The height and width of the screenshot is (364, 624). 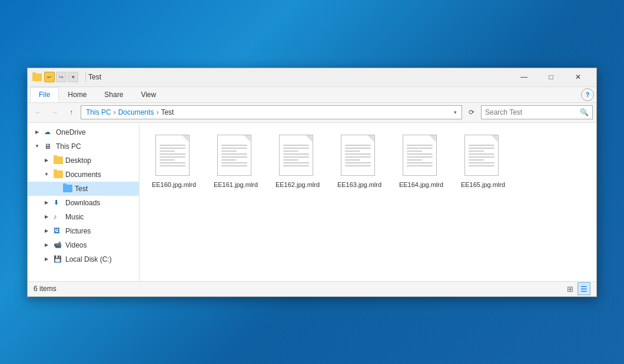 I want to click on sidebar-item-localdisk: ▶ 💾 Local Disk (C:), so click(x=84, y=259).